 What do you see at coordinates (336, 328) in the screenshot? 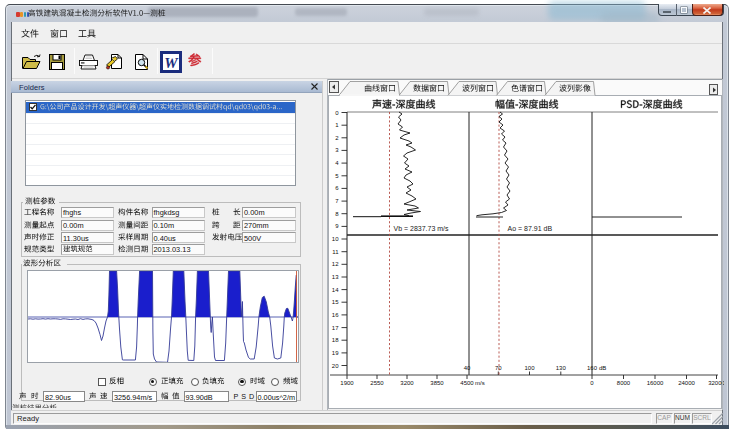
I see `svg-text: 17` at bounding box center [336, 328].